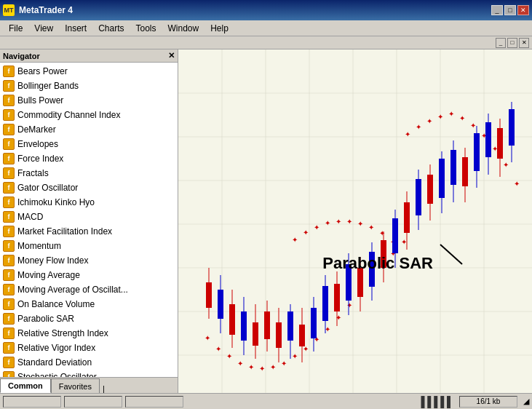 The width and height of the screenshot is (532, 409). I want to click on nav-item: fStandard Deviation, so click(89, 362).